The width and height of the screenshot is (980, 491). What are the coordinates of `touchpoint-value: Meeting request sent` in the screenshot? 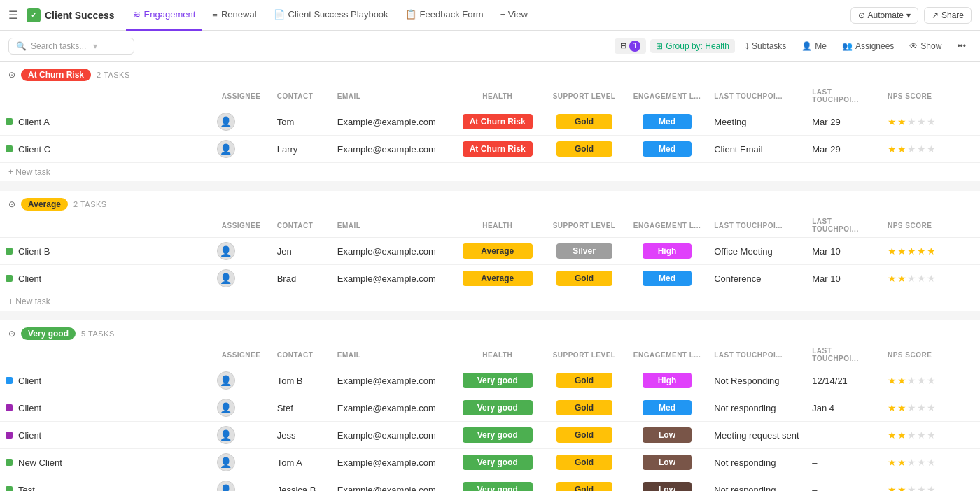 It's located at (756, 435).